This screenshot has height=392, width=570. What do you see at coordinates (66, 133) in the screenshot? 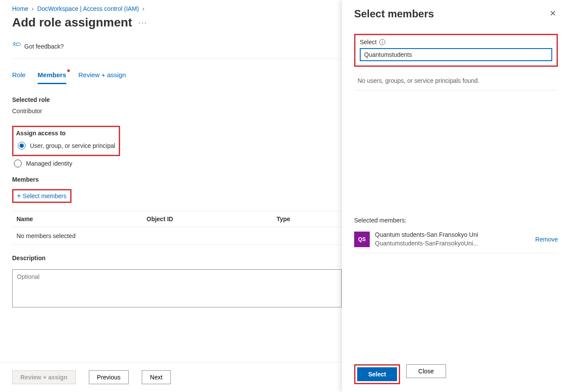
I see `assign-access-label: Assign access to` at bounding box center [66, 133].